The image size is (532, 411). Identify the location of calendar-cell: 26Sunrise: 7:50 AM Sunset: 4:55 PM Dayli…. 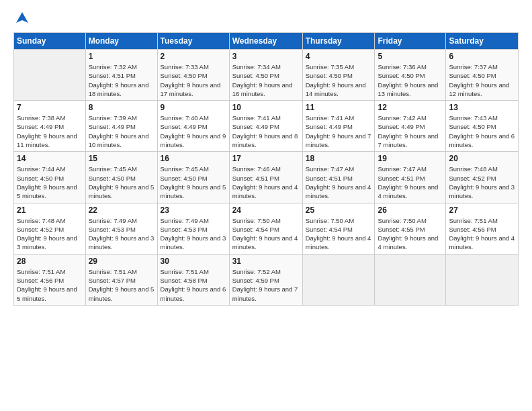
(410, 228).